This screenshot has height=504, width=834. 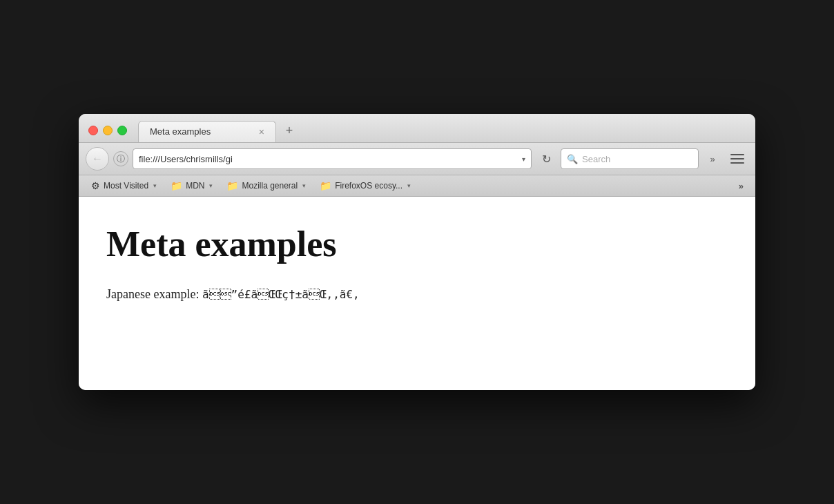 I want to click on back-button: ←, so click(x=97, y=159).